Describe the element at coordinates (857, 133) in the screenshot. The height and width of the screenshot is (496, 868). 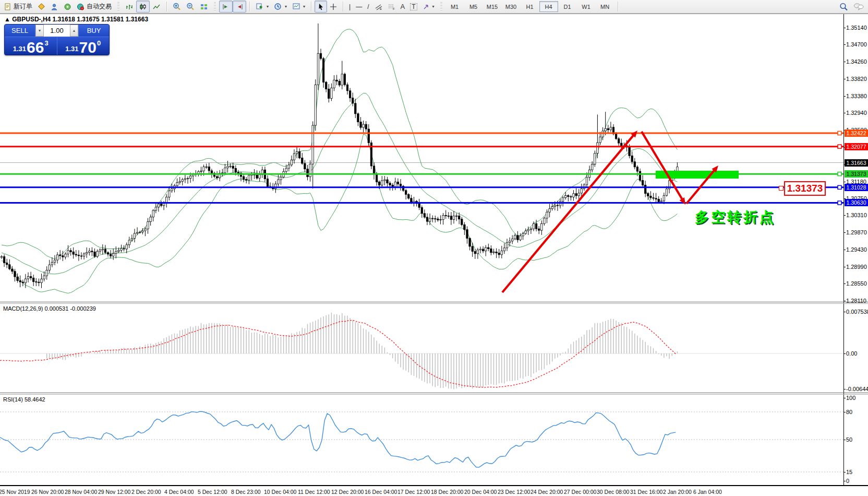
I see `price-tag-1.32422: 1.32422` at that location.